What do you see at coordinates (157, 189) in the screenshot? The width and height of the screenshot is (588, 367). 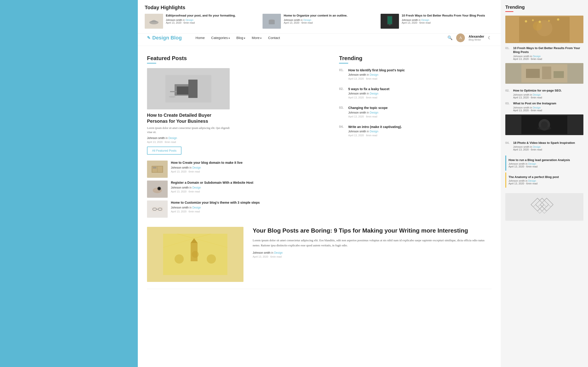 I see `list-item-img-hand` at bounding box center [157, 189].